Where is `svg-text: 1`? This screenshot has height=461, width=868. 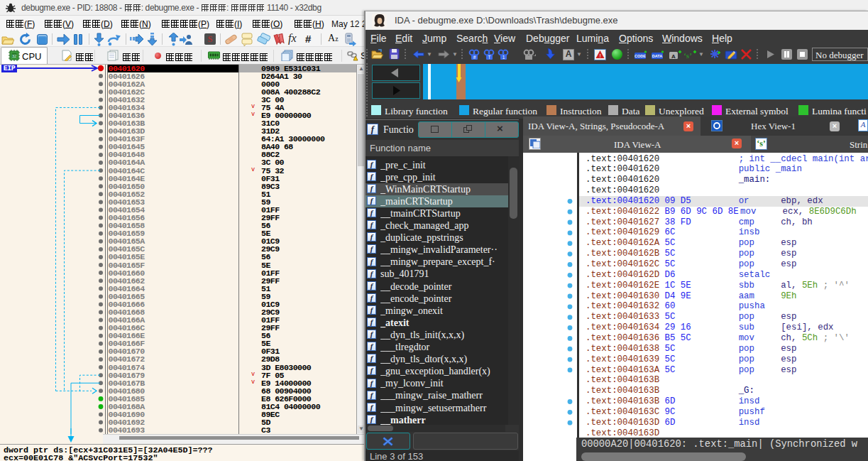 svg-text: 1 is located at coordinates (504, 57).